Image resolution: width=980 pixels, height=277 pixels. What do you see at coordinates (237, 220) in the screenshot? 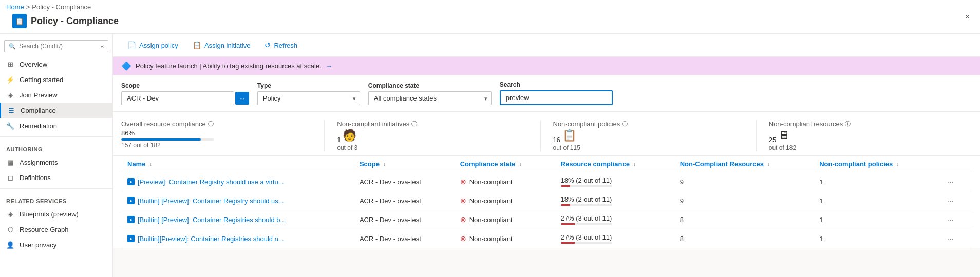
I see `row-link-2: ● [Builtin] [Preview]: Container Registr…` at bounding box center [237, 220].